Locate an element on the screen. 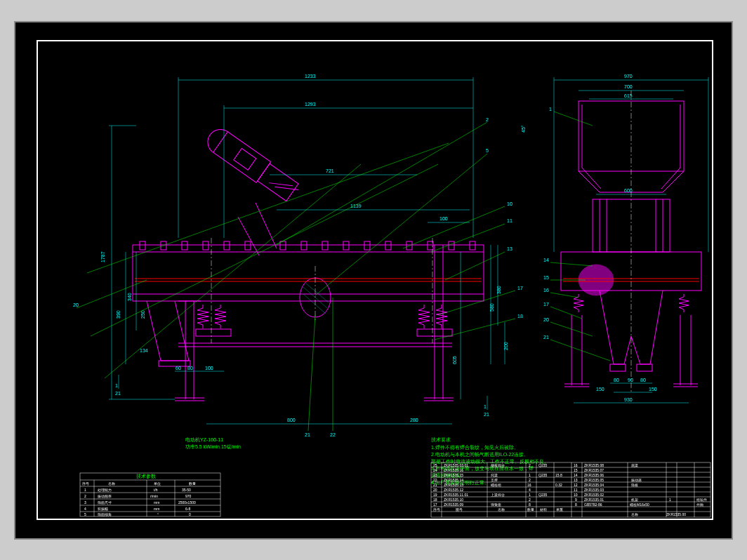 Image resolution: width=747 pixels, height=560 pixels. svg-text: 上梁焊合 is located at coordinates (498, 495).